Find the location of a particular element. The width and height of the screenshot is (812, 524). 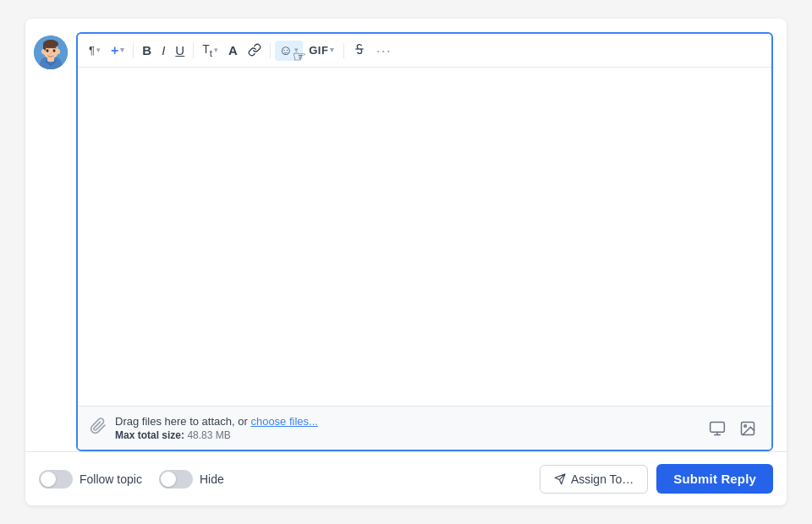

submit-reply-button: Submit Reply is located at coordinates (715, 478).